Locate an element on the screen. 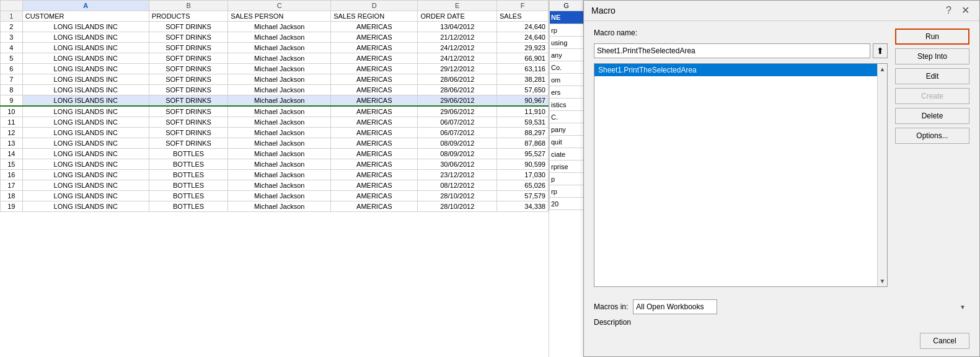  options-button: Options... is located at coordinates (932, 136).